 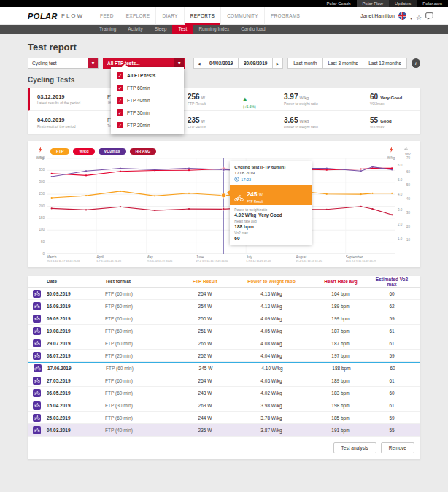 What do you see at coordinates (202, 16) in the screenshot?
I see `nav-item-reports: REPORTS` at bounding box center [202, 16].